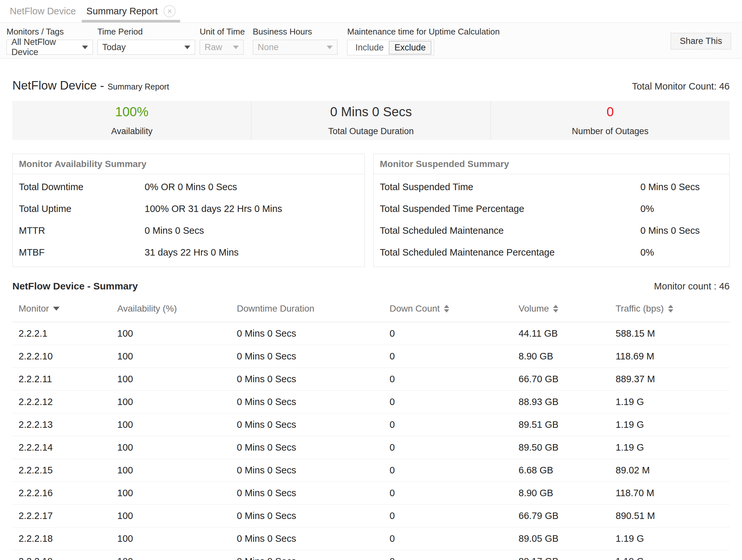  Describe the element at coordinates (295, 47) in the screenshot. I see `business-hours-select: None` at that location.